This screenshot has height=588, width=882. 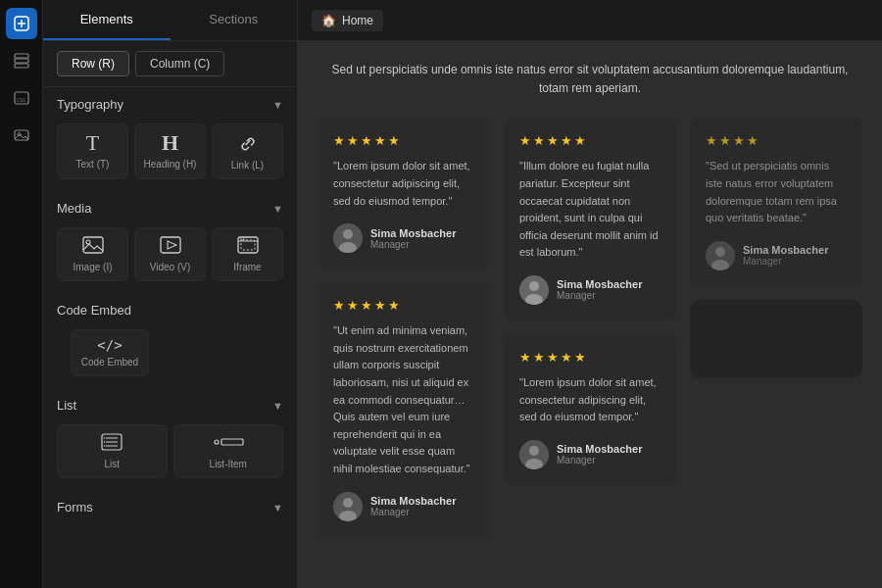 I want to click on typography-chevron: ▼, so click(x=278, y=105).